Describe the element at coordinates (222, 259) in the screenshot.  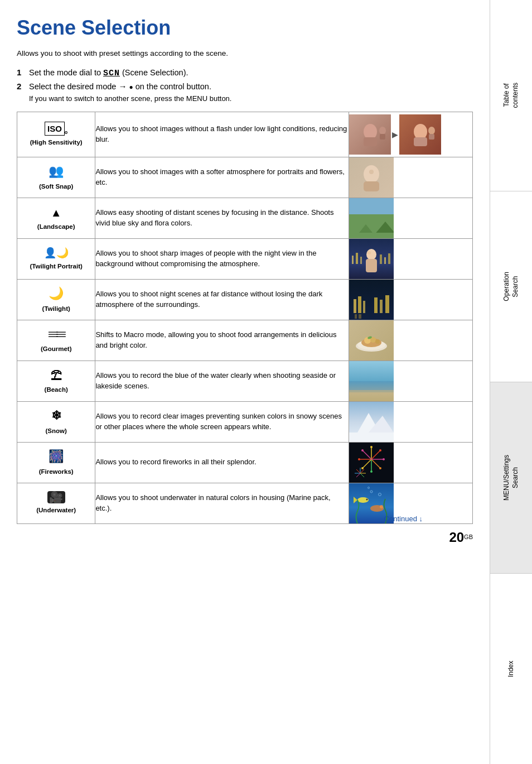
I see `desc-cell-twilight-portrait: Allows you to shoot sharp images of peop…` at that location.